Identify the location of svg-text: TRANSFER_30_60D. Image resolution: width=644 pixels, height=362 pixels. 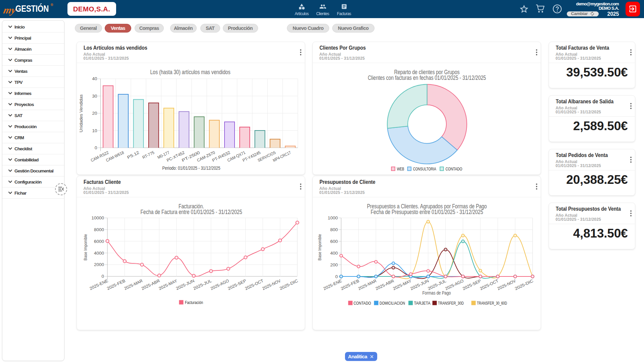
(492, 303).